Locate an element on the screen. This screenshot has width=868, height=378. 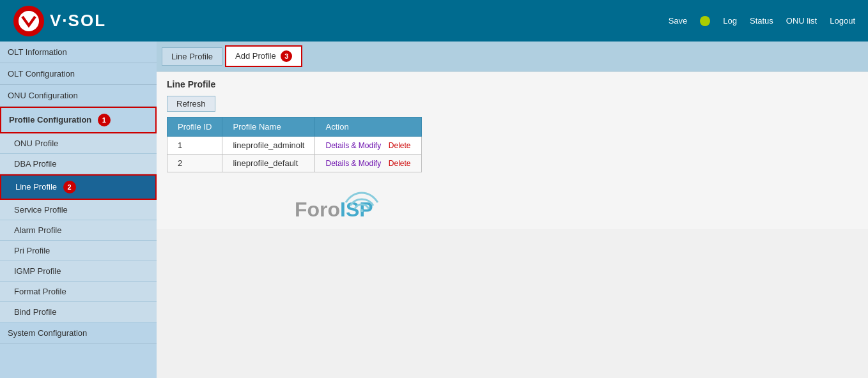
sidebar-item-onu-config: ONU Configuration is located at coordinates (78, 96).